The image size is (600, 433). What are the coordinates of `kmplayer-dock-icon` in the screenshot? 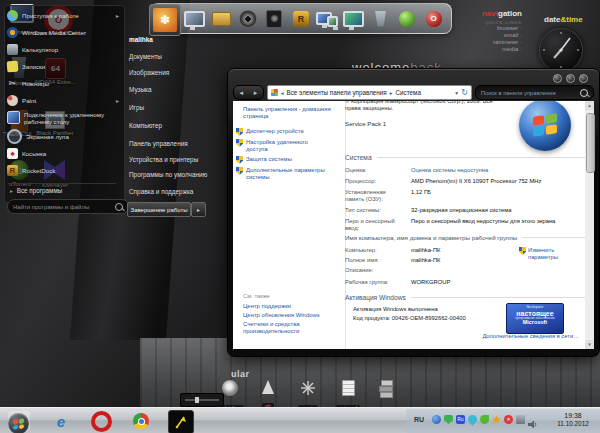 It's located at (407, 19).